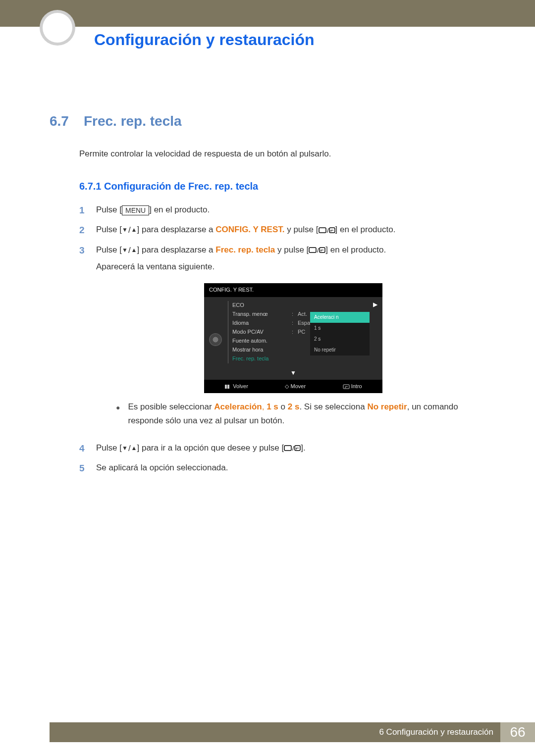  What do you see at coordinates (176, 250) in the screenshot?
I see `step-3-mid: ] para desplazarse a` at bounding box center [176, 250].